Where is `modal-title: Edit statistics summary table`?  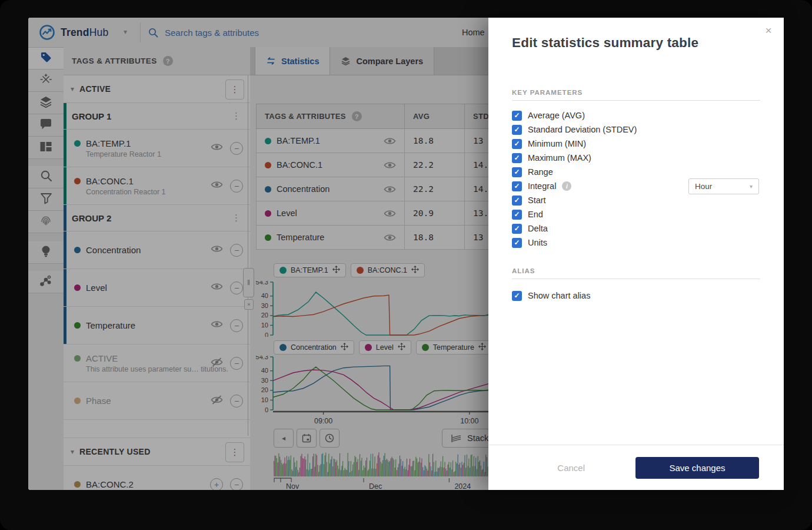
modal-title: Edit statistics summary table is located at coordinates (605, 43).